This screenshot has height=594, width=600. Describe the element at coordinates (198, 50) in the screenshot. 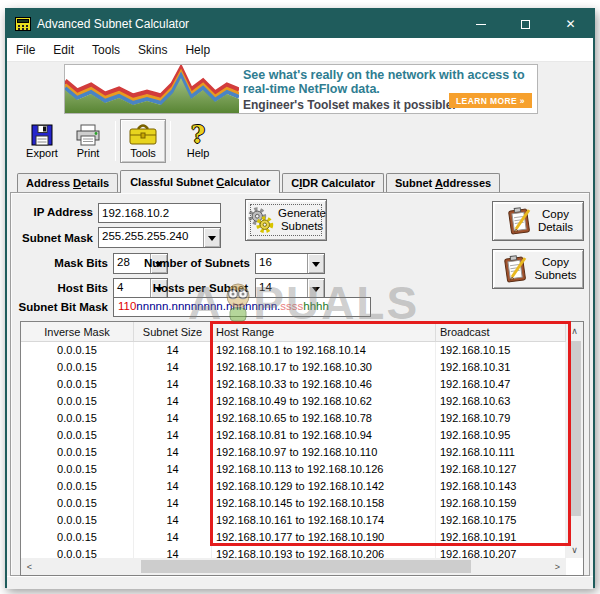

I see `menu-help: Help` at that location.